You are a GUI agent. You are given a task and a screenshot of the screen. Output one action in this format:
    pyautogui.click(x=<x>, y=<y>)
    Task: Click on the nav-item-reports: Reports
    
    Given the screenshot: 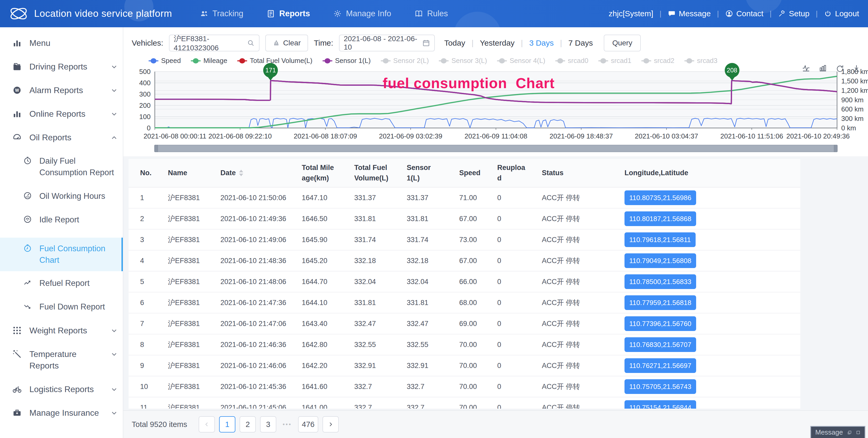 What is the action you would take?
    pyautogui.click(x=288, y=13)
    